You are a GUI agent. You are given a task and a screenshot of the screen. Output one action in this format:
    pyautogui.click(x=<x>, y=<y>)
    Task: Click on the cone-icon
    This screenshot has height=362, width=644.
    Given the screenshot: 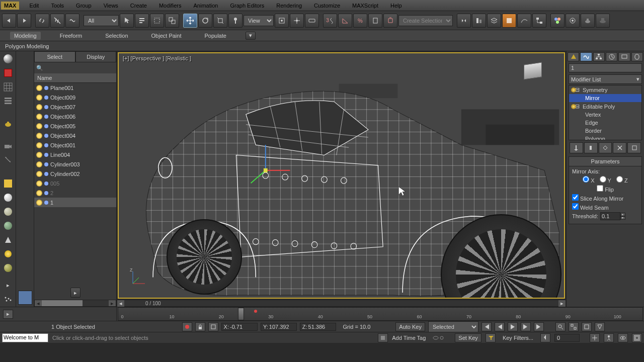 What is the action you would take?
    pyautogui.click(x=8, y=240)
    